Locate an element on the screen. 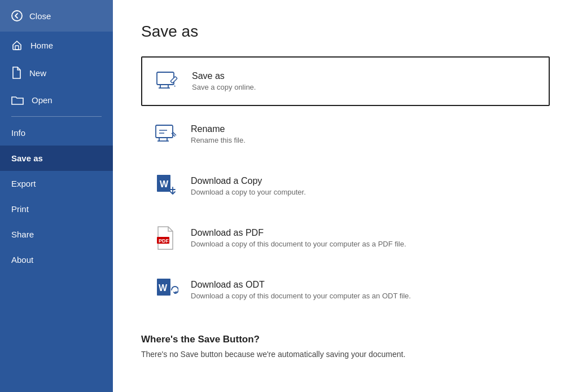 The image size is (578, 392). share-label: Share is located at coordinates (23, 235).